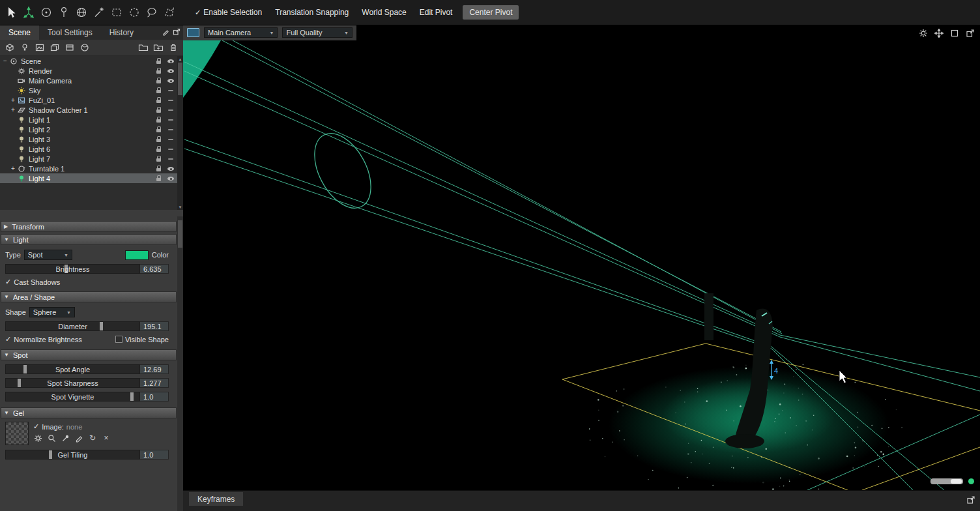  What do you see at coordinates (143, 48) in the screenshot?
I see `folder-icon` at bounding box center [143, 48].